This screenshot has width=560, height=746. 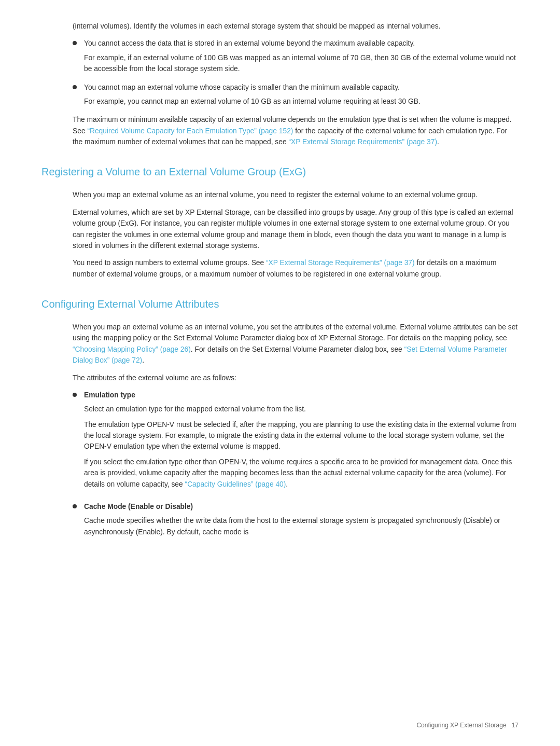 I want to click on bullet-item-1: You cannot access the data that is store…, so click(x=296, y=56).